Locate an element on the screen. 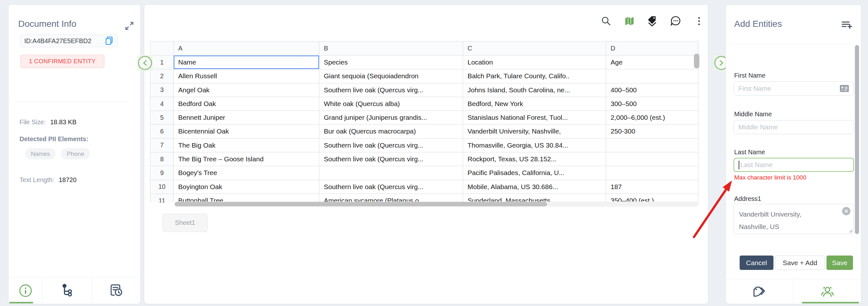 Image resolution: width=868 pixels, height=306 pixels. cell-C2: Balch Park, Tulare County, Califo.. is located at coordinates (534, 76).